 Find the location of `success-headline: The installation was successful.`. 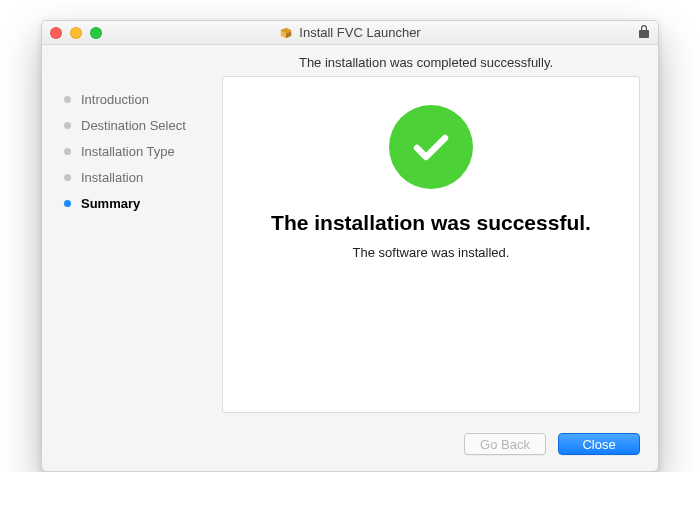

success-headline: The installation was successful. is located at coordinates (431, 223).